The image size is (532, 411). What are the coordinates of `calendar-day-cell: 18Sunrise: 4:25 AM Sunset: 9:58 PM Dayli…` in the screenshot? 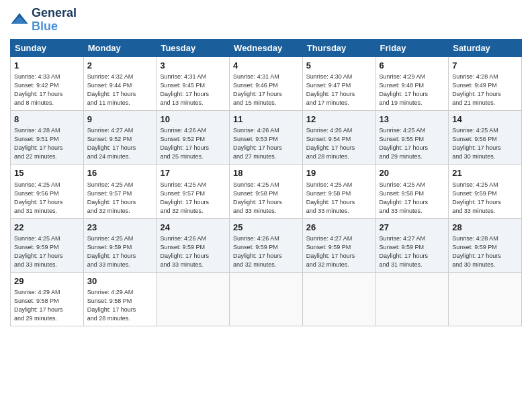 It's located at (266, 191).